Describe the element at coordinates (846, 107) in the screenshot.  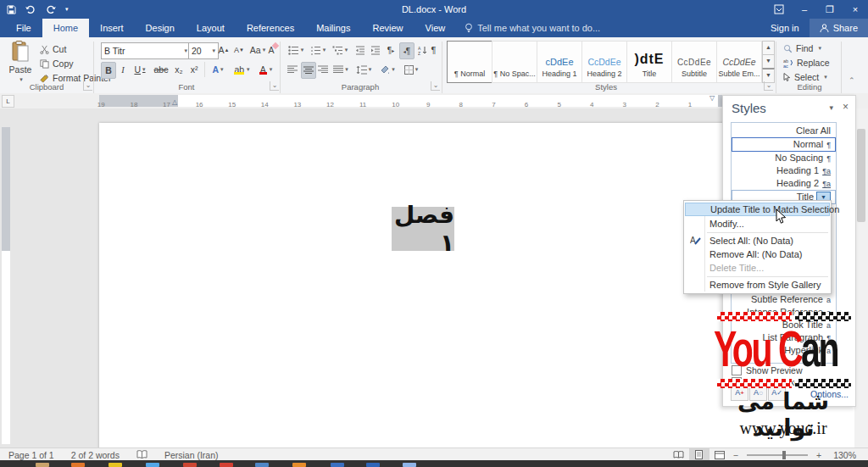
I see `pane-close-icon: ×` at that location.